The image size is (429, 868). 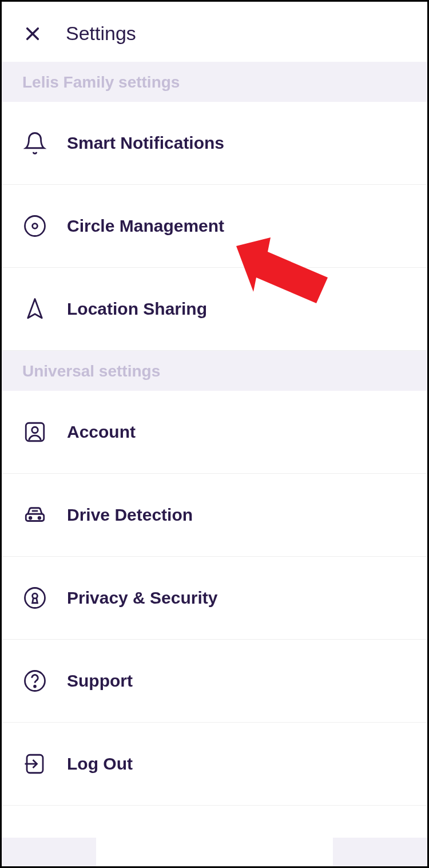 What do you see at coordinates (35, 764) in the screenshot?
I see `logout-icon` at bounding box center [35, 764].